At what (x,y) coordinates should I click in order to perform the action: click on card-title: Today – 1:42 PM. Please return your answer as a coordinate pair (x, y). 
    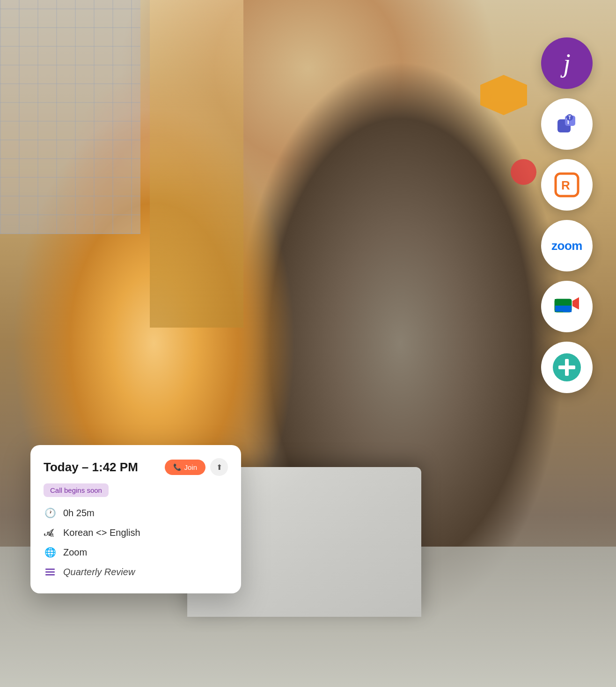
    Looking at the image, I should click on (91, 467).